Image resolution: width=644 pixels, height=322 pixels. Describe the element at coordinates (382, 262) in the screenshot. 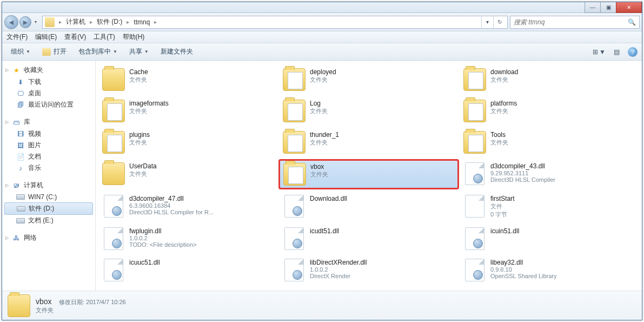

I see `item-name: libDirectXRender.dll` at that location.